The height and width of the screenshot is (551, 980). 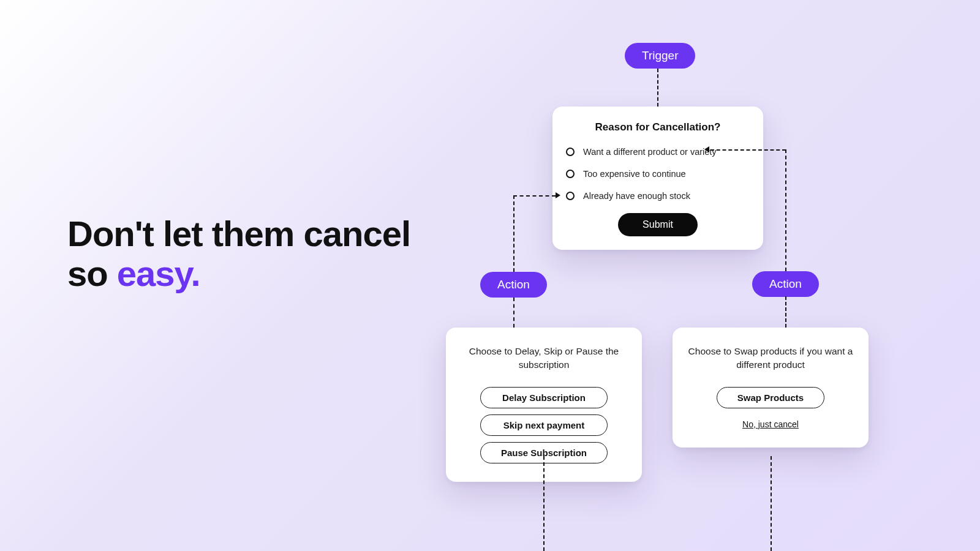 I want to click on reason-option-3: Already have enough stock, so click(x=658, y=196).